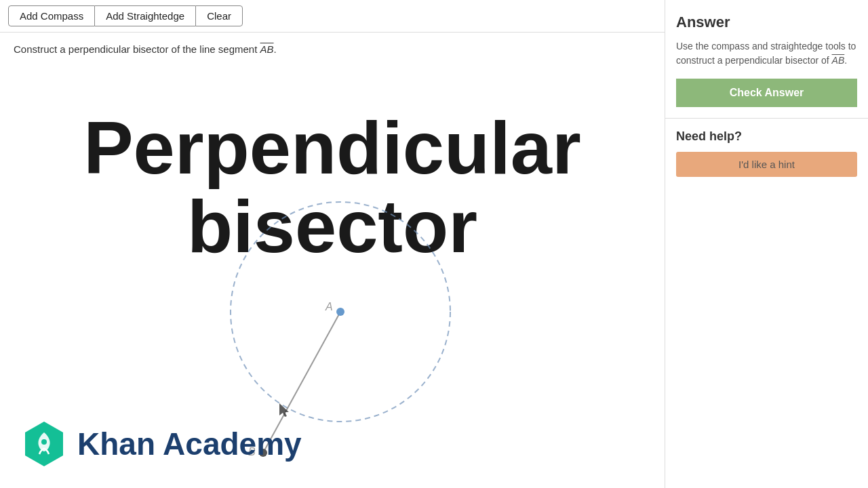 The height and width of the screenshot is (488, 868). I want to click on answer-section: Answer Use the compass and straightedge …, so click(766, 60).